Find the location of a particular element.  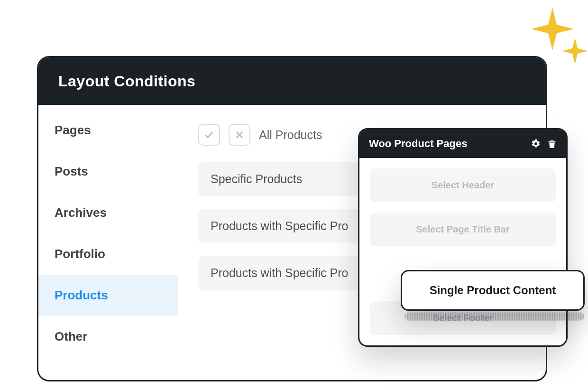

panel-header: Layout Conditions is located at coordinates (292, 81).